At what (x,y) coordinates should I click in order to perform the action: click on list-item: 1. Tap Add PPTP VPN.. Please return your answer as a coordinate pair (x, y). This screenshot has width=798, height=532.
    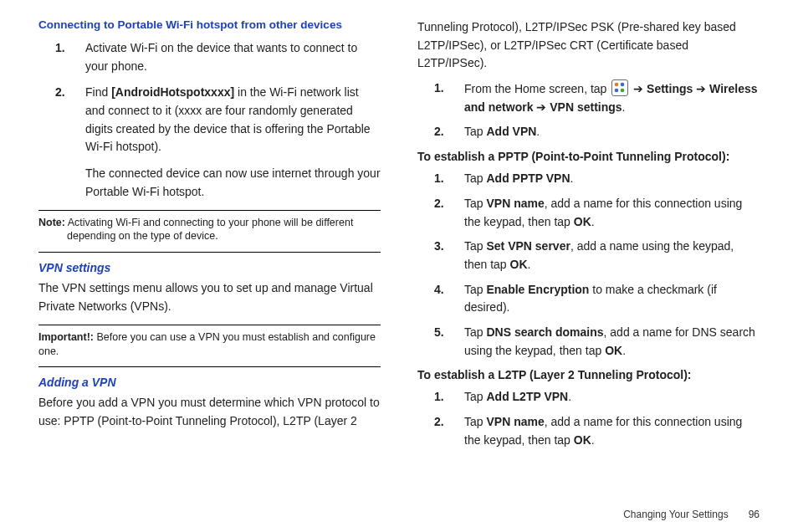
    Looking at the image, I should click on (589, 179).